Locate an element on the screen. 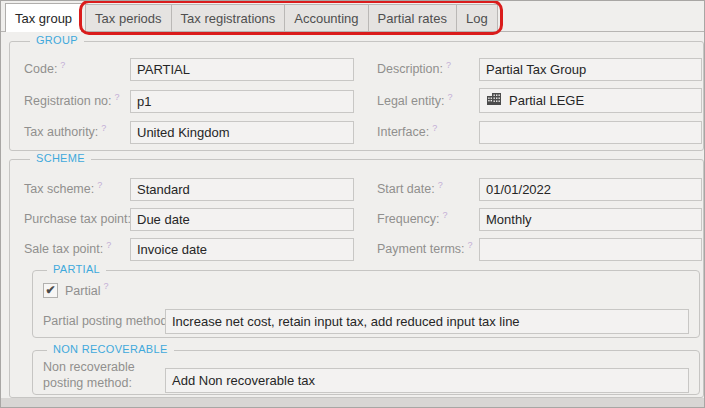 This screenshot has width=705, height=408. tax-authority-label: Tax authority:? is located at coordinates (65, 132).